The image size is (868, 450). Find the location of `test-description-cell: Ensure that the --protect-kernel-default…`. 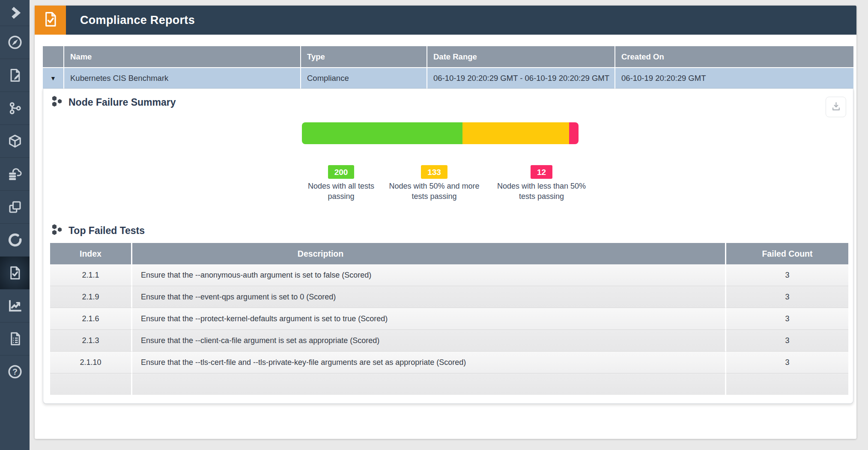

test-description-cell: Ensure that the --protect-kernel-default… is located at coordinates (429, 318).